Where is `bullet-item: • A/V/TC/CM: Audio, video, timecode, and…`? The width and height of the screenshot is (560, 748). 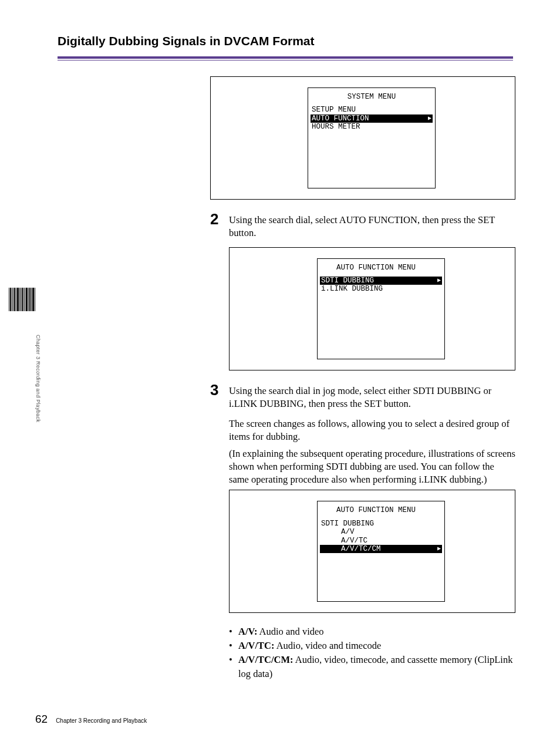
bullet-item: • A/V/TC/CM: Audio, video, timecode, and… is located at coordinates (372, 667).